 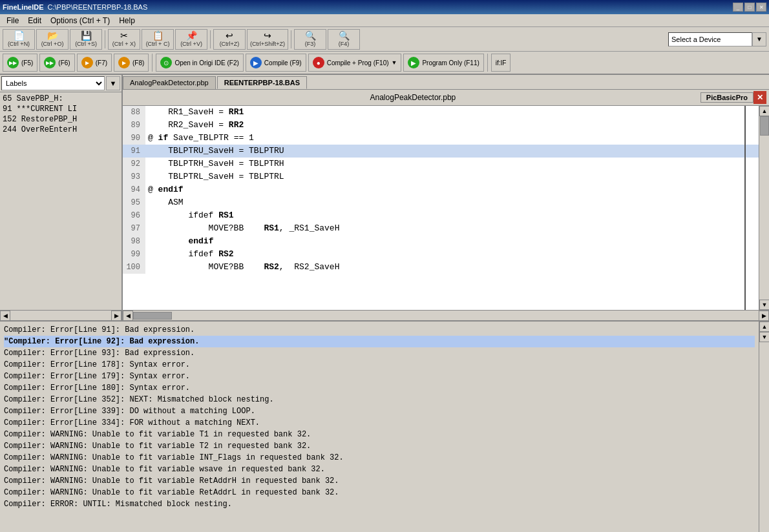 I want to click on redo-label: (Ctrl+Shift+Z), so click(x=268, y=44).